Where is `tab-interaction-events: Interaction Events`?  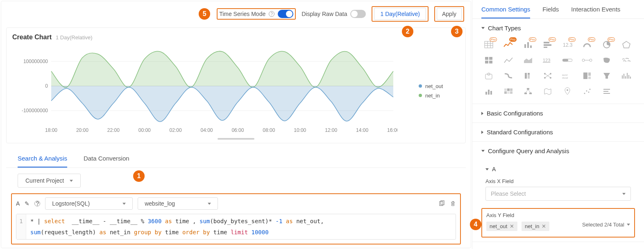 tab-interaction-events: Interaction Events is located at coordinates (596, 12).